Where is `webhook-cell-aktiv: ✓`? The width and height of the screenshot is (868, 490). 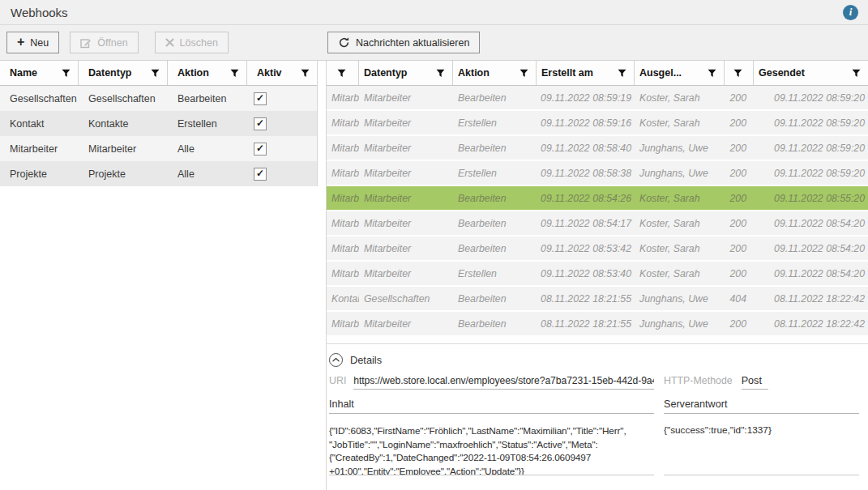 webhook-cell-aktiv: ✓ is located at coordinates (282, 124).